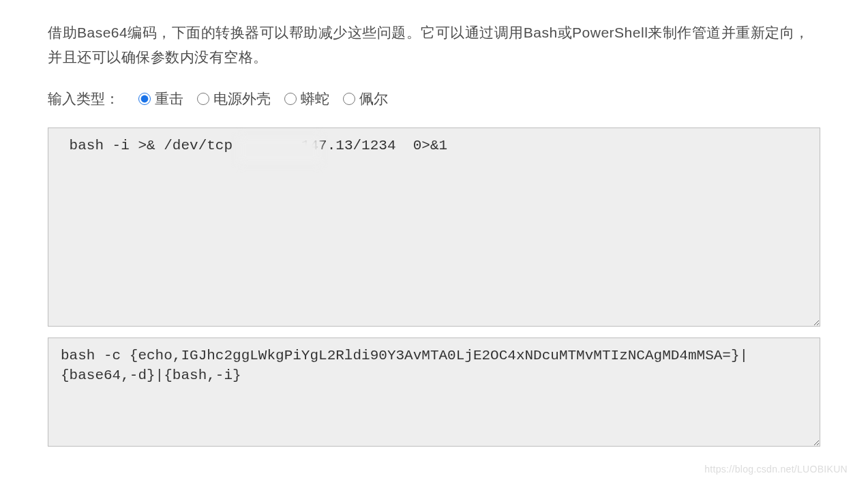 The image size is (868, 480). Describe the element at coordinates (349, 99) in the screenshot. I see `radio-perl` at that location.